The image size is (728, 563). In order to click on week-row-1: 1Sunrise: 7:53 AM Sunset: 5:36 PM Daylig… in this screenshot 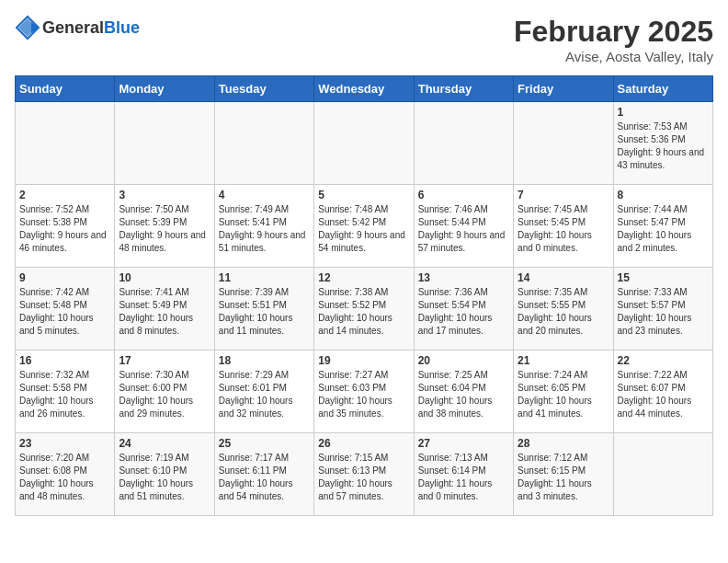, I will do `click(364, 144)`.